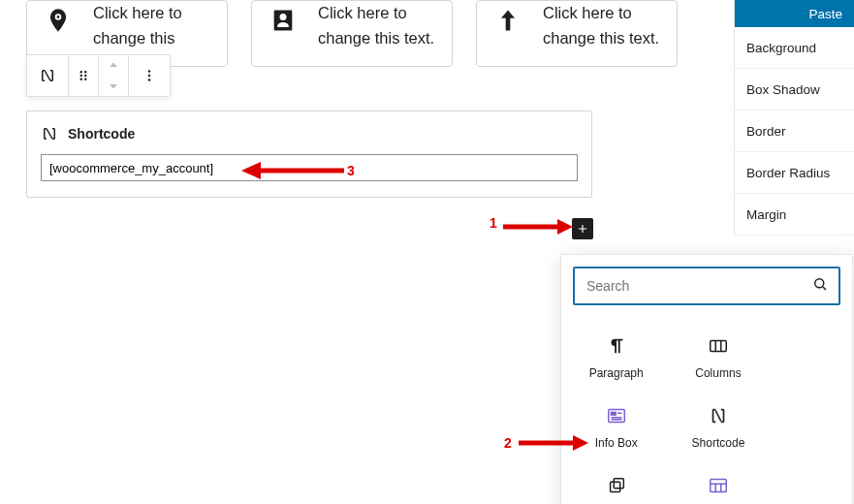  What do you see at coordinates (154, 25) in the screenshot?
I see `card-text: Click here to change this` at bounding box center [154, 25].